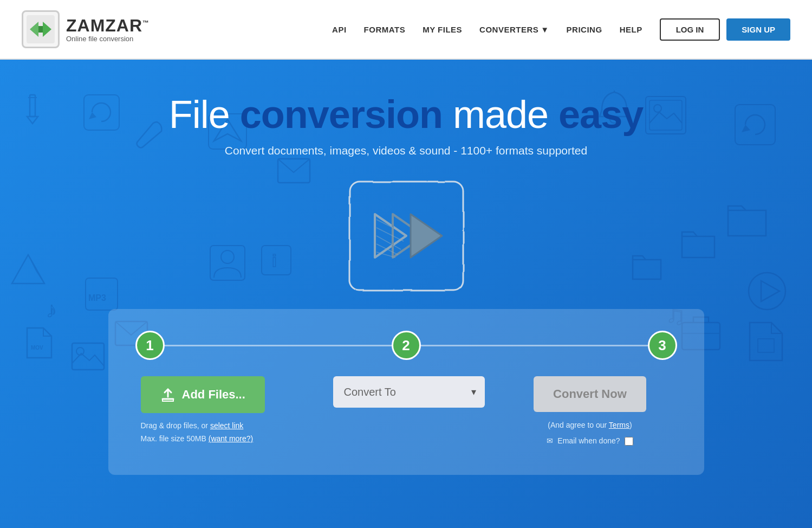  What do you see at coordinates (197, 433) in the screenshot?
I see `add-files-hint: Drag & drop files, or select link Max. f…` at bounding box center [197, 433].